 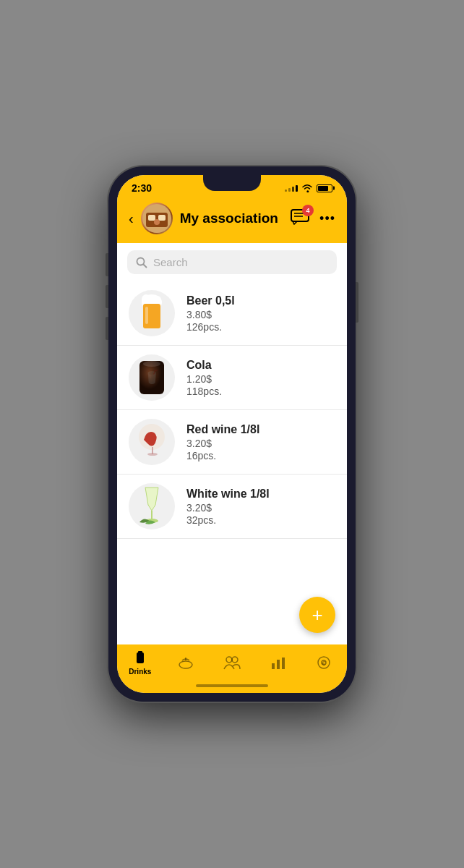 I want to click on item-info: Cola 1.20$ 118pcs., so click(x=261, y=378).